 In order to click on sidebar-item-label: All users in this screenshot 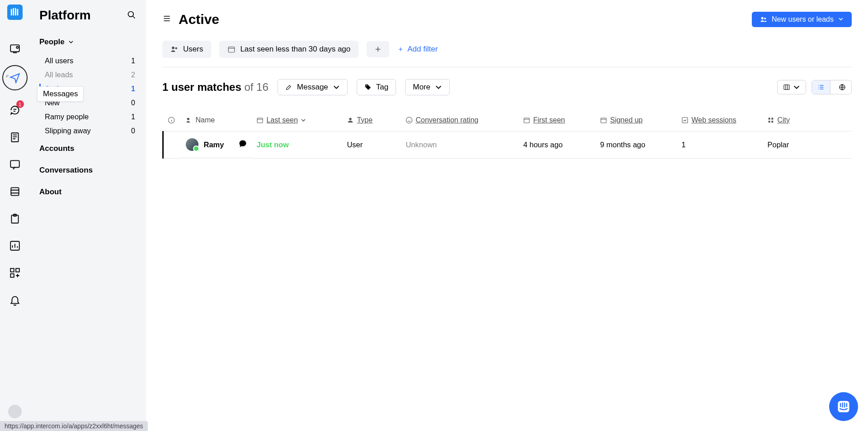, I will do `click(59, 61)`.